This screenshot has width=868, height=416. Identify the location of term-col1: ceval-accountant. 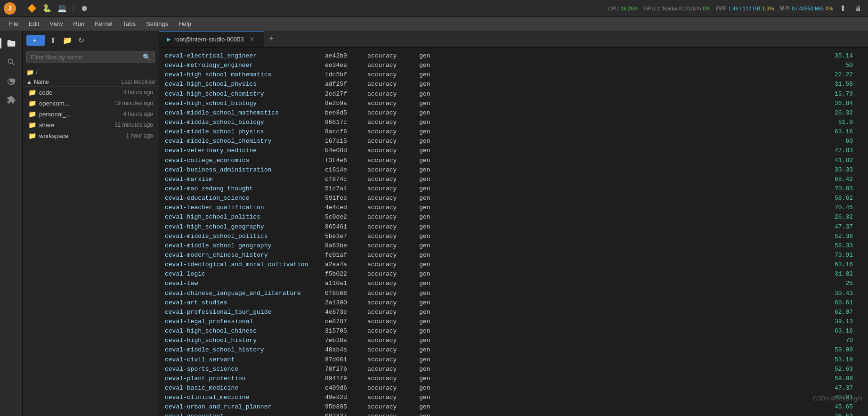
(245, 414).